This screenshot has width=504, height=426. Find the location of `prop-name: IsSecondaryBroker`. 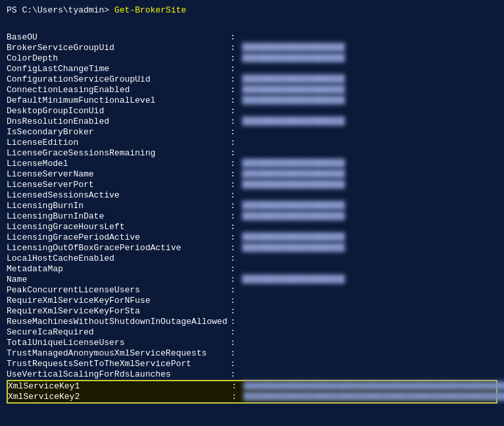

prop-name: IsSecondaryBroker is located at coordinates (118, 132).